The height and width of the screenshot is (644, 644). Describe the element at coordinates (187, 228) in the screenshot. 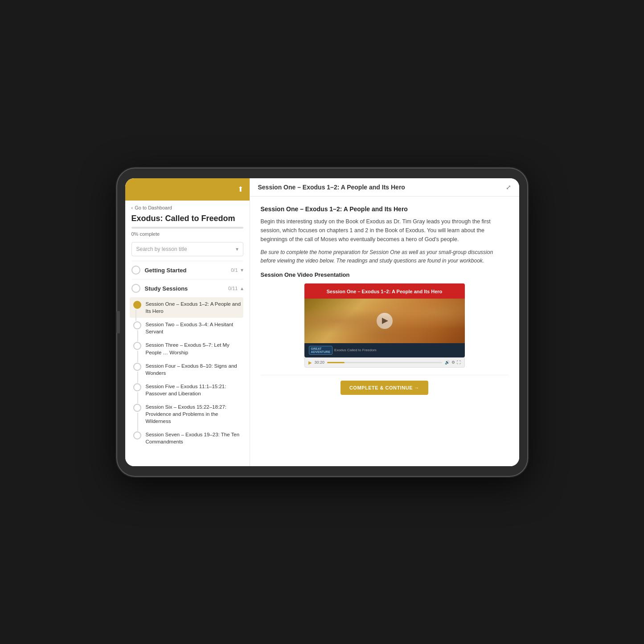

I see `progress-bar-container` at that location.